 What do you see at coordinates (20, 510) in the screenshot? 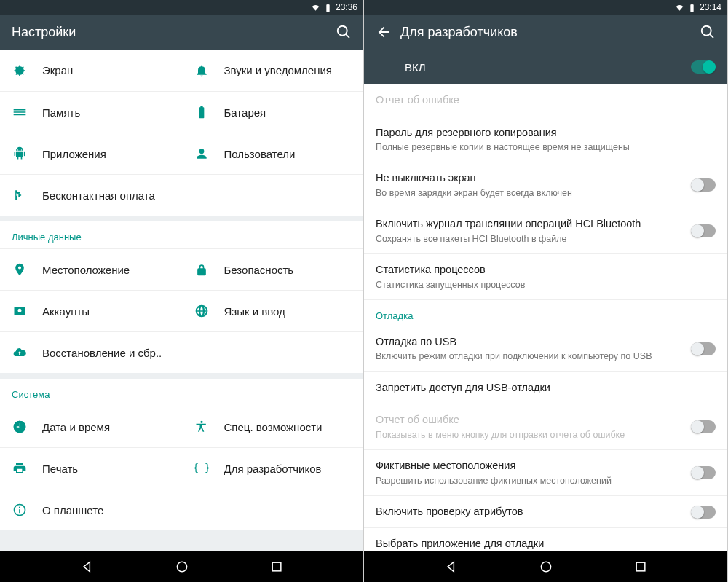
I see `info-icon` at bounding box center [20, 510].